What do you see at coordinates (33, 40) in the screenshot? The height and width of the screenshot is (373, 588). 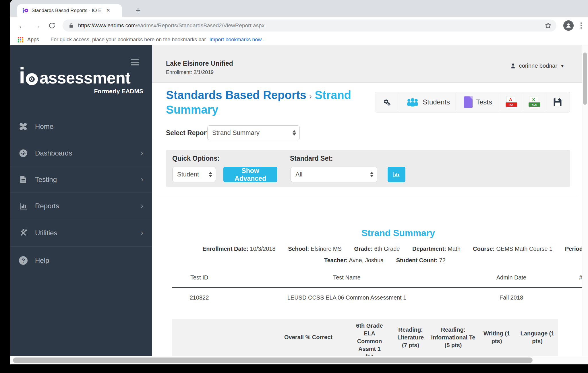 I see `apps-label: Apps` at bounding box center [33, 40].